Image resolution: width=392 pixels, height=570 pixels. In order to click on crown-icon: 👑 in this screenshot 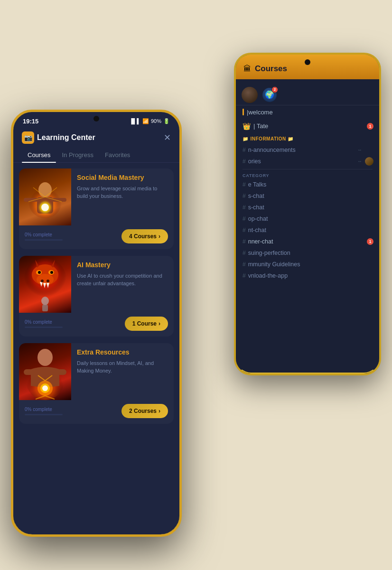, I will do `click(247, 126)`.